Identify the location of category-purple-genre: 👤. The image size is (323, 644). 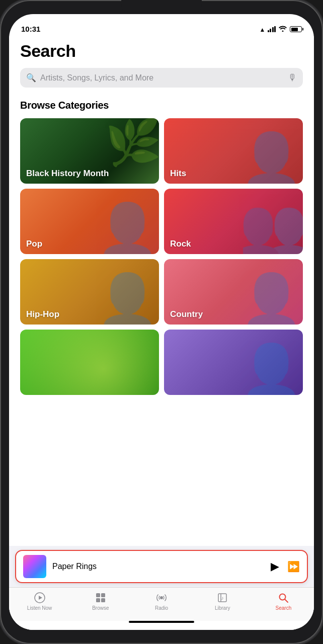
(233, 362).